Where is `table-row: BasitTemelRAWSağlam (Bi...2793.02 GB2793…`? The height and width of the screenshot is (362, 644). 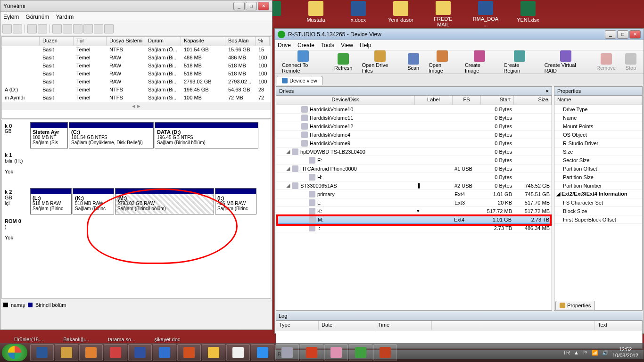 table-row: BasitTemelRAWSağlam (Bi...2793.02 GB2793… is located at coordinates (136, 82).